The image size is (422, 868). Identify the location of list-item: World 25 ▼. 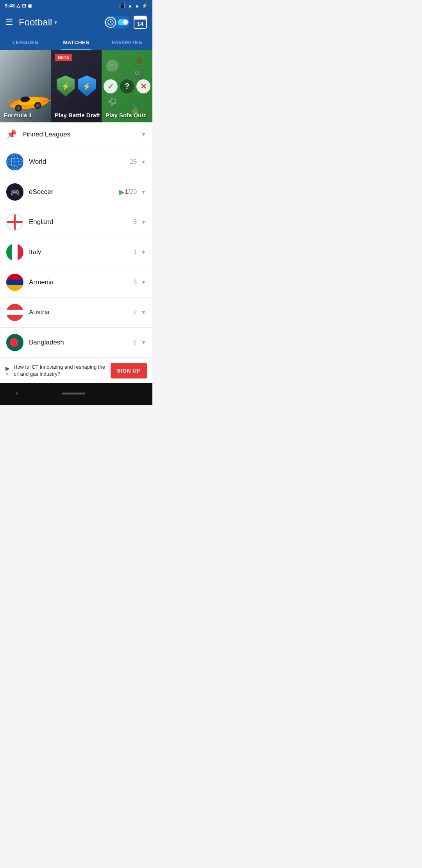
(76, 162).